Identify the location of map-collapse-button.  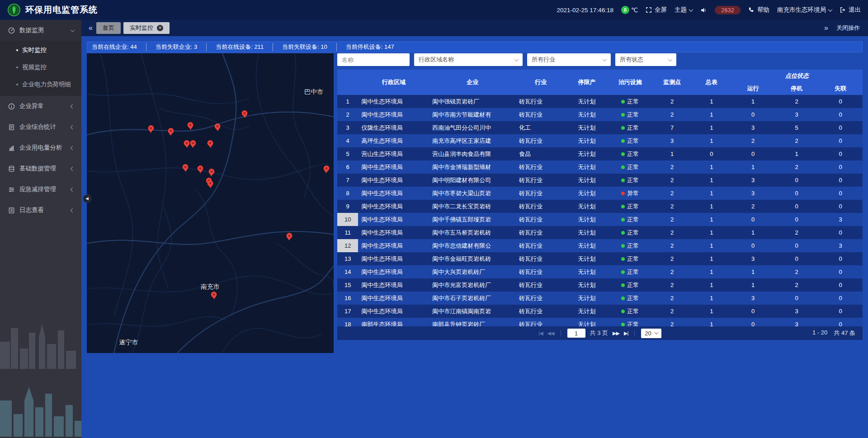
(87, 199).